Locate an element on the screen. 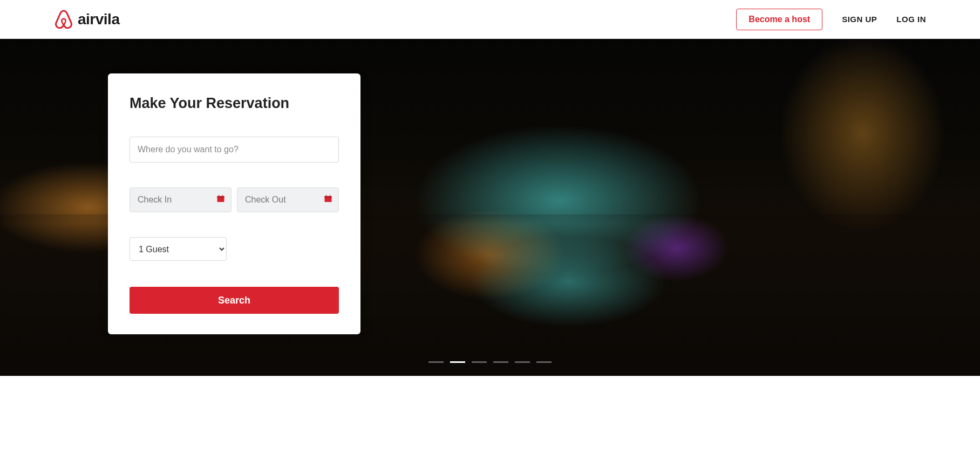 This screenshot has height=465, width=980. destination-input is located at coordinates (234, 150).